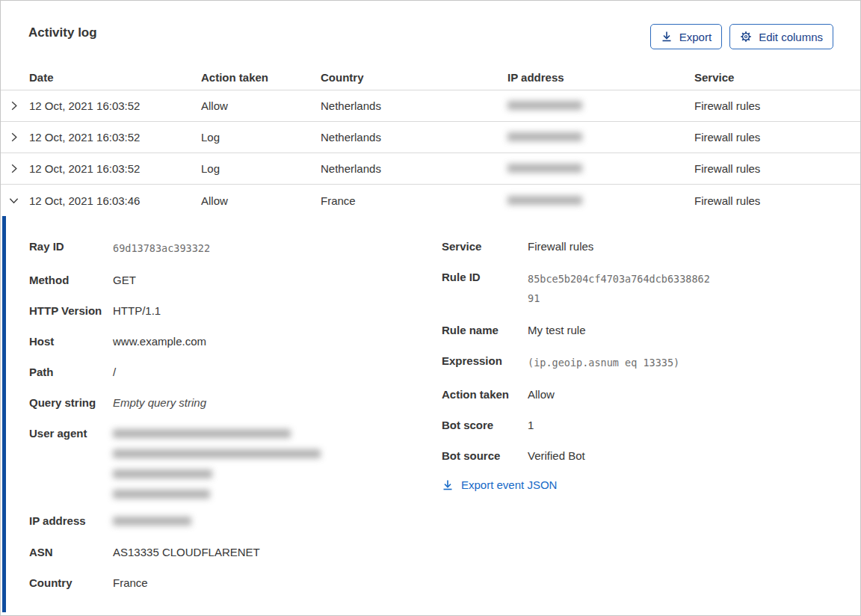 This screenshot has height=616, width=861. What do you see at coordinates (261, 78) in the screenshot?
I see `column-header-action-taken: Action taken` at bounding box center [261, 78].